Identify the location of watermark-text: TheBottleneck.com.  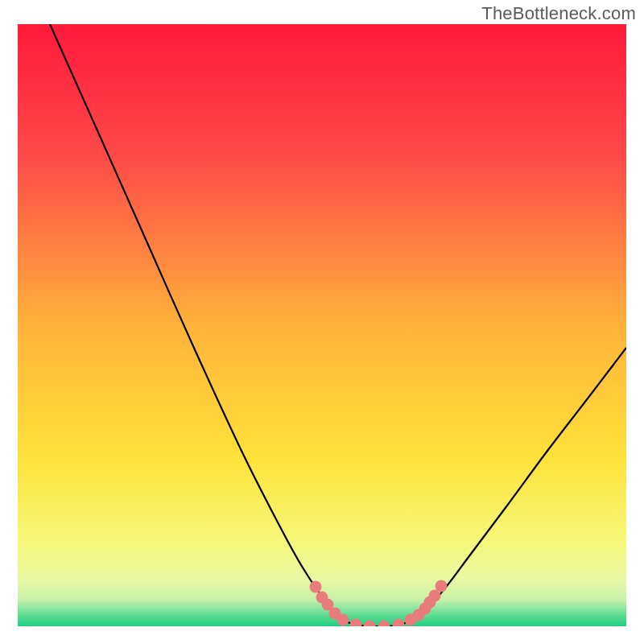
(559, 14).